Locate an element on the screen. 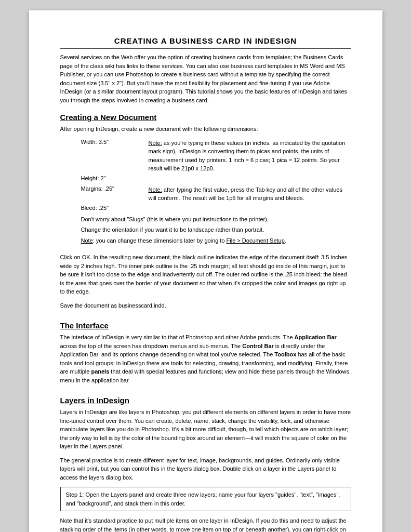 The image size is (411, 532). divider-top is located at coordinates (206, 49).